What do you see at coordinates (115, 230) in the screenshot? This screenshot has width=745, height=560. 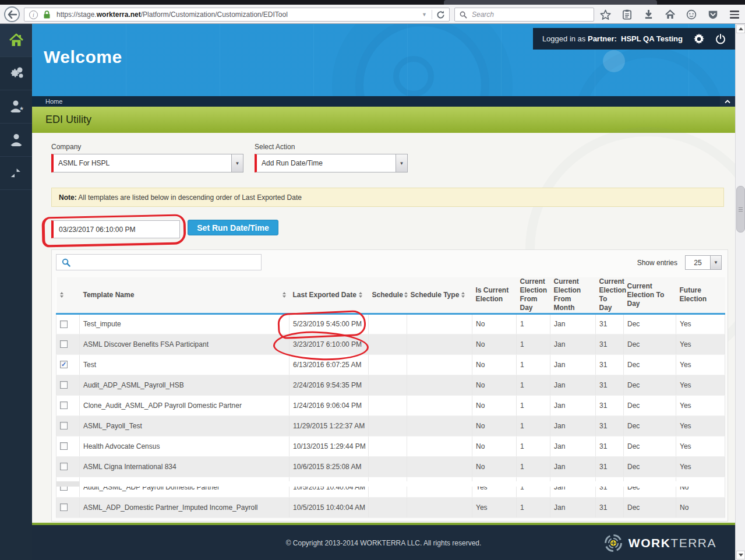 I see `run-datetime-input: 03/23/2017 06:10:00 PM` at bounding box center [115, 230].